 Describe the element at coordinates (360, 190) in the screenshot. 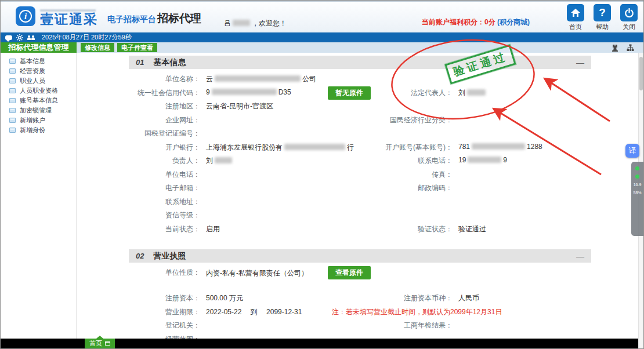

I see `field-row-email: 电子邮箱： 邮政编码：` at that location.